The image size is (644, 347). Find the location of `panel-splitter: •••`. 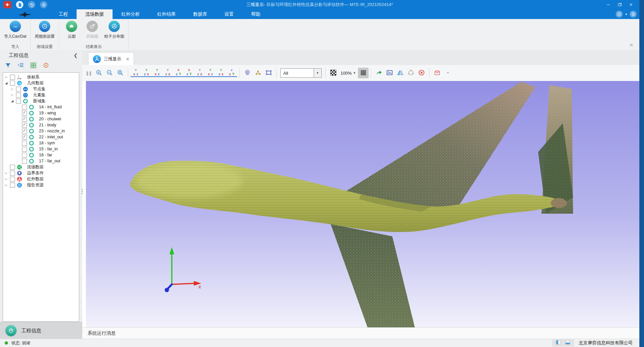

panel-splitter: ••• is located at coordinates (82, 195).